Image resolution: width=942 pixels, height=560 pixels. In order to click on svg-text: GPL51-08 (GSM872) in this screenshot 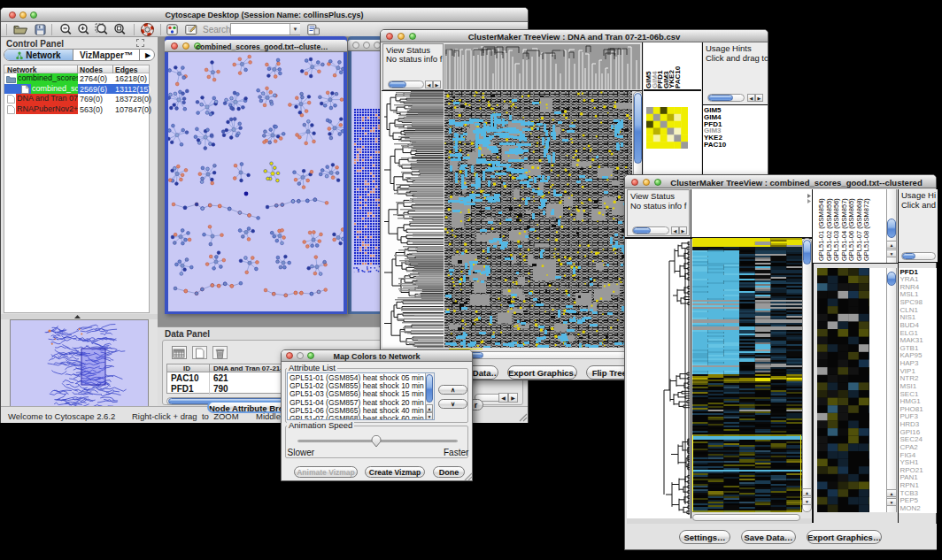, I will do `click(866, 230)`.